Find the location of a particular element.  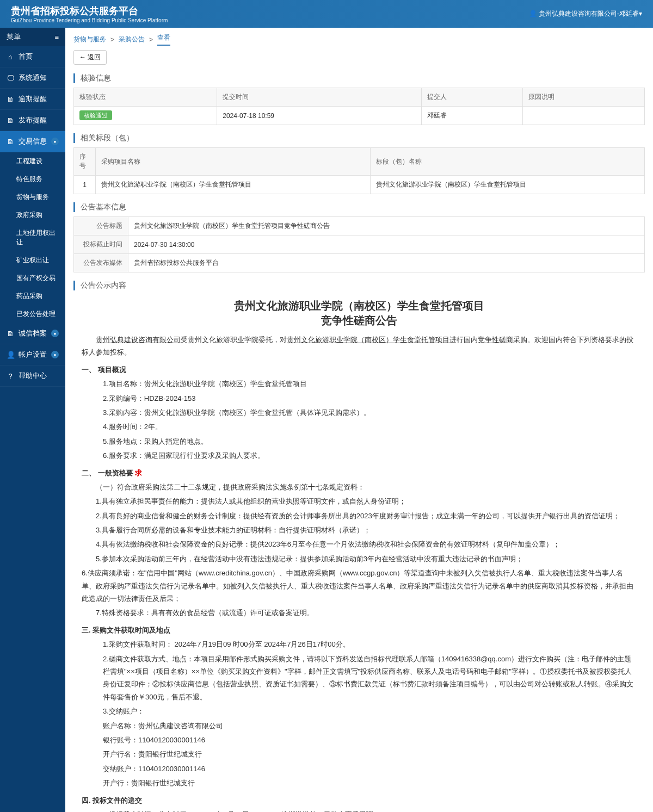

breadcrumb-item: 货物与服务 is located at coordinates (90, 39).